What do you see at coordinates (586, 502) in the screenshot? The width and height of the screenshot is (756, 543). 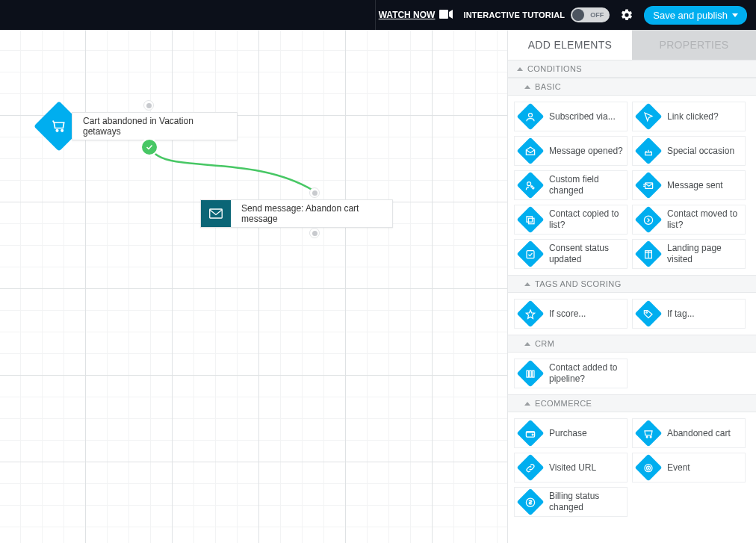 I see `element-item-label: Billing status changed` at bounding box center [586, 502].